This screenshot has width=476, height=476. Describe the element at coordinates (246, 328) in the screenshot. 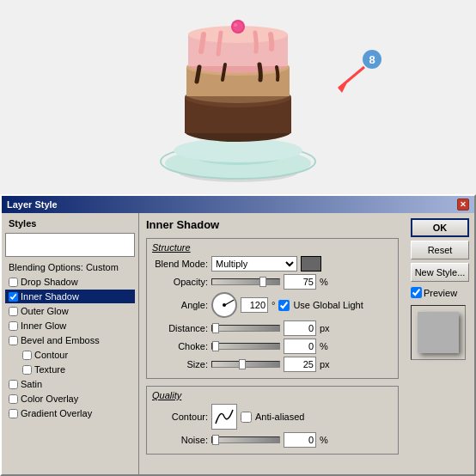

I see `distance-slider` at that location.